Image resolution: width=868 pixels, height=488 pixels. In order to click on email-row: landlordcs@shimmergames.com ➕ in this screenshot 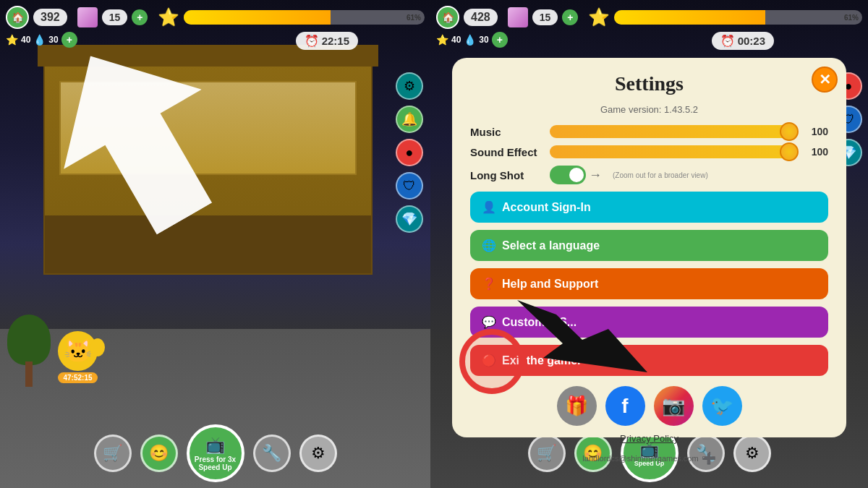, I will do `click(650, 458)`.